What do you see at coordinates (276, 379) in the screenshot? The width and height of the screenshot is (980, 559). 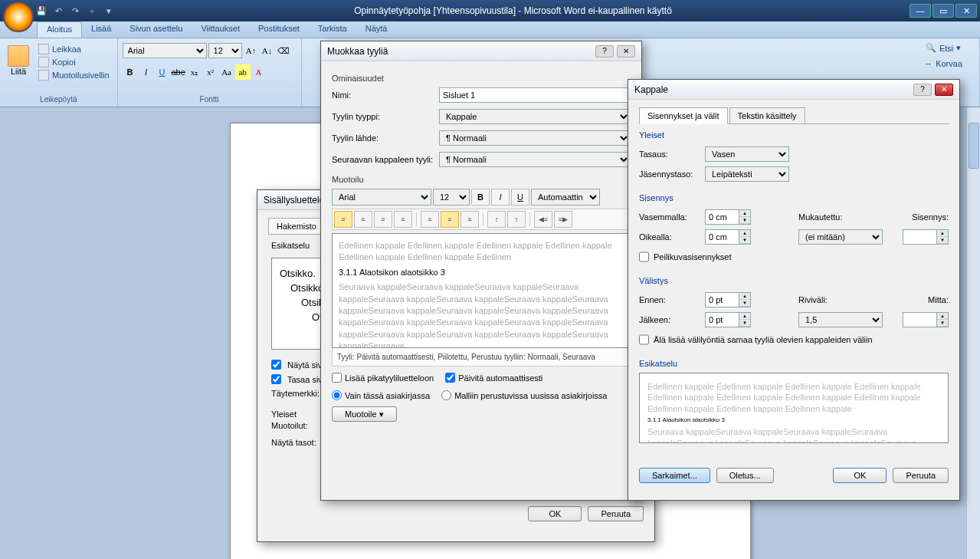 I see `align-pages-checkbox` at bounding box center [276, 379].